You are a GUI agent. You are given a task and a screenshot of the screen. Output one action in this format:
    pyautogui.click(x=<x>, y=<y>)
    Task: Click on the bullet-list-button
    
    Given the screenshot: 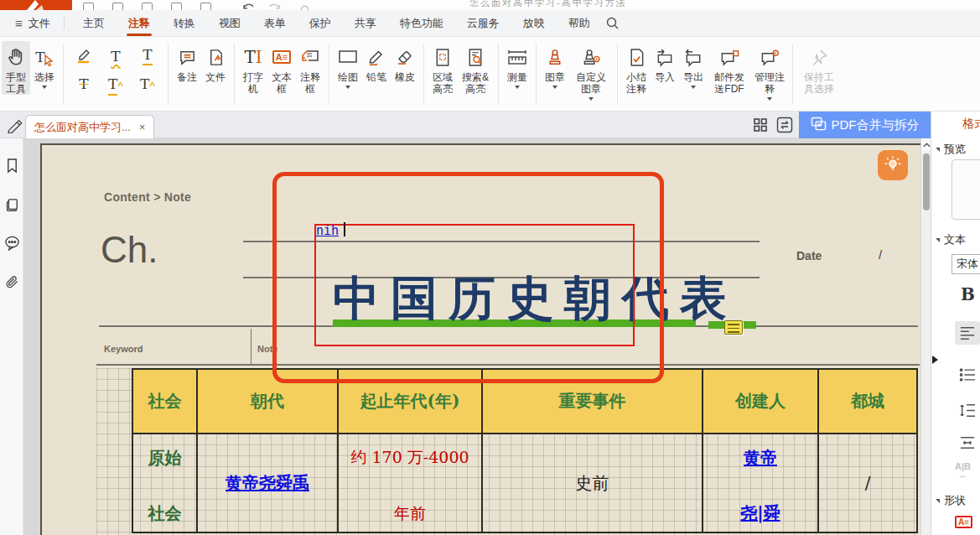 What is the action you would take?
    pyautogui.click(x=967, y=375)
    